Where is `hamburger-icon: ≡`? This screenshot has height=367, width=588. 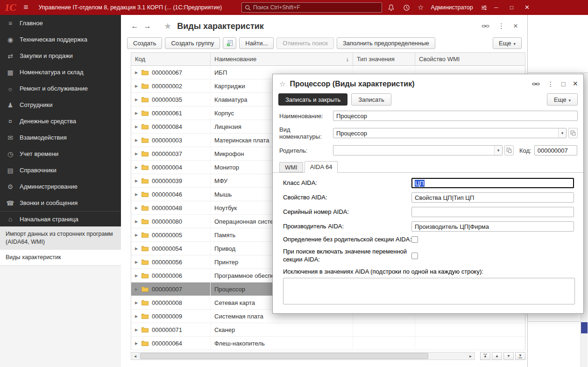
hamburger-icon: ≡ is located at coordinates (26, 7).